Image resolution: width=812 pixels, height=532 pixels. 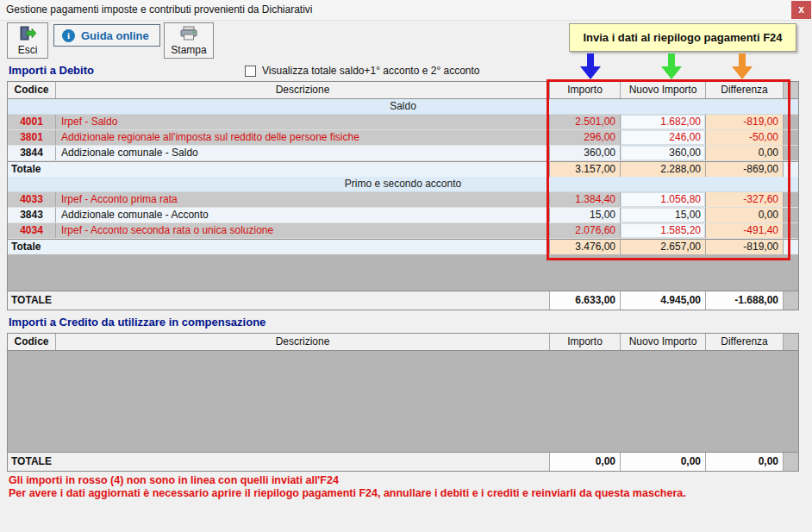 I want to click on table-row: 3843 Addizionale comunale - Acconto 15,0…, so click(x=403, y=216).